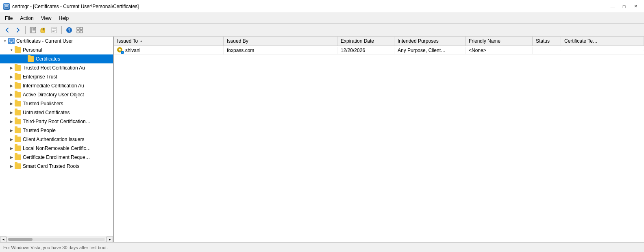  I want to click on cell-purposes: Any Purpose, Client…, so click(430, 50).